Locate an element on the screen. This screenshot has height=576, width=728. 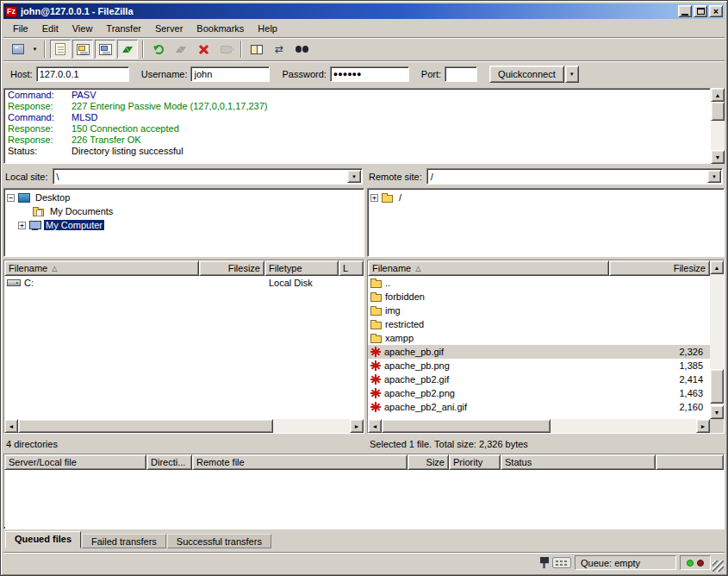
remote-file-row: apache_pb2.png 1,463 is located at coordinates (539, 393).